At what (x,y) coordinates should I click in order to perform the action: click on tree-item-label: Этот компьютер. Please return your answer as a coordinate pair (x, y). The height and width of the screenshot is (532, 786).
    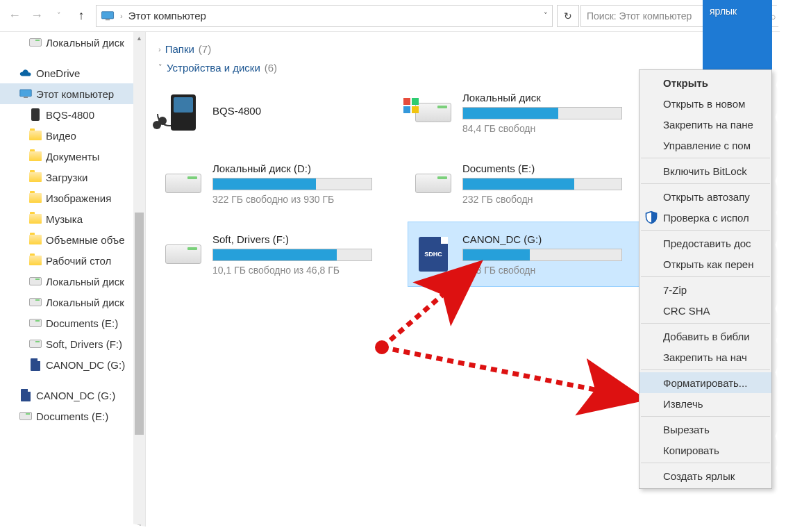
    Looking at the image, I should click on (75, 94).